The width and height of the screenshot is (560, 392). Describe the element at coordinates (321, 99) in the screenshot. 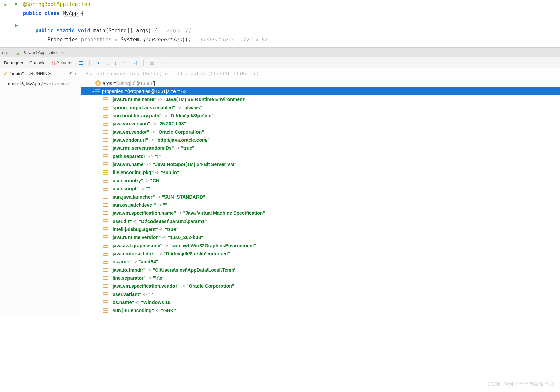

I see `map-entry-row: ›"java.runtime.name" -> "Java(TM) SE Run…` at that location.